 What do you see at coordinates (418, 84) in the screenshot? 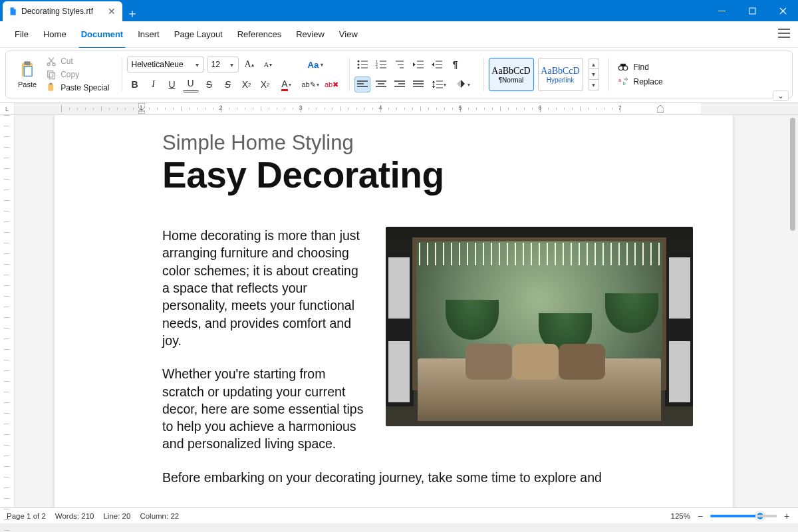
I see `justify-button` at bounding box center [418, 84].